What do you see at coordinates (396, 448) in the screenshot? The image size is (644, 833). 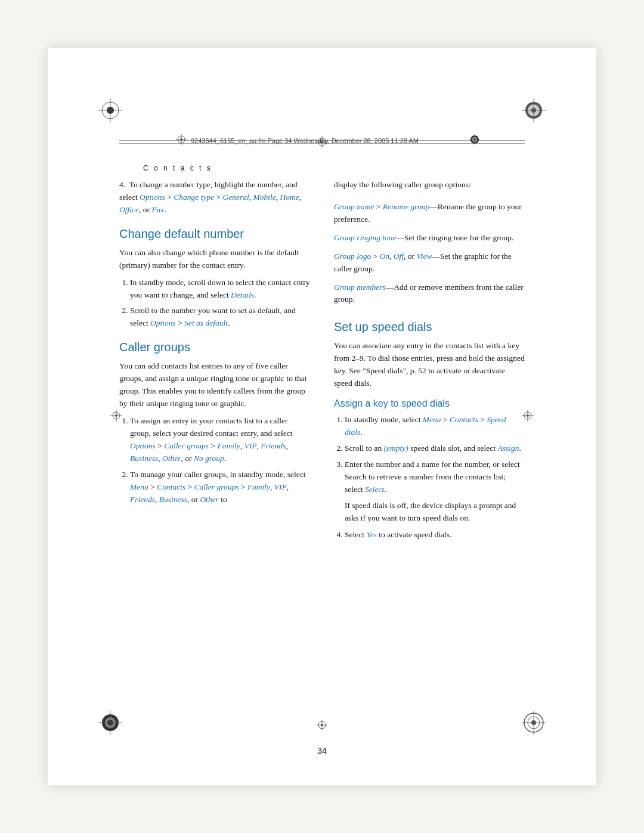 I see `empty-link: (empty)` at bounding box center [396, 448].